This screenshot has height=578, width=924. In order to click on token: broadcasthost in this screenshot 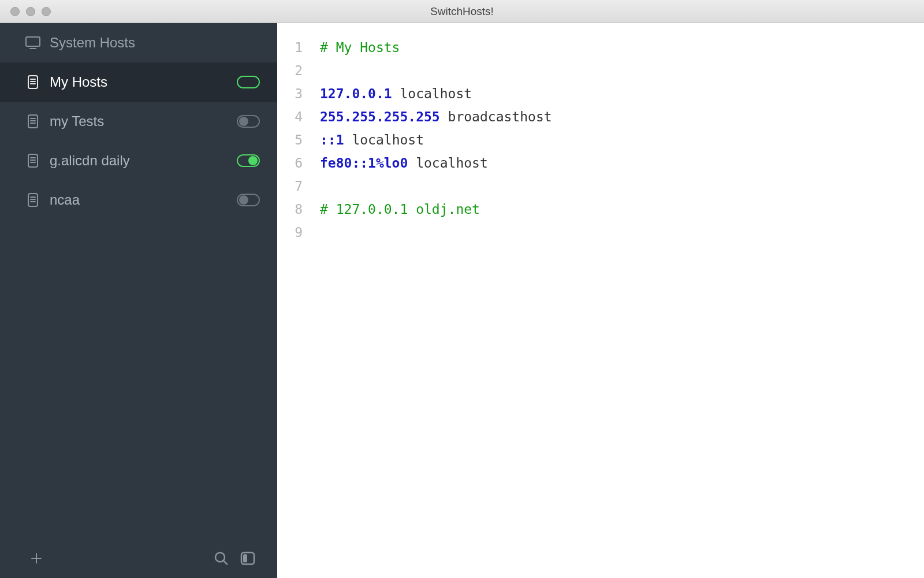, I will do `click(496, 117)`.